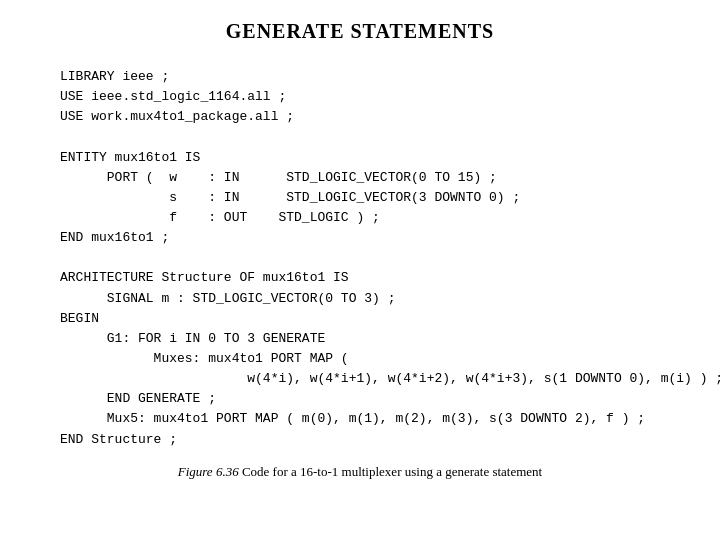 Image resolution: width=720 pixels, height=540 pixels. What do you see at coordinates (392, 472) in the screenshot?
I see `caption-text: Code for a 16-to-1 multiplexer using a g…` at bounding box center [392, 472].